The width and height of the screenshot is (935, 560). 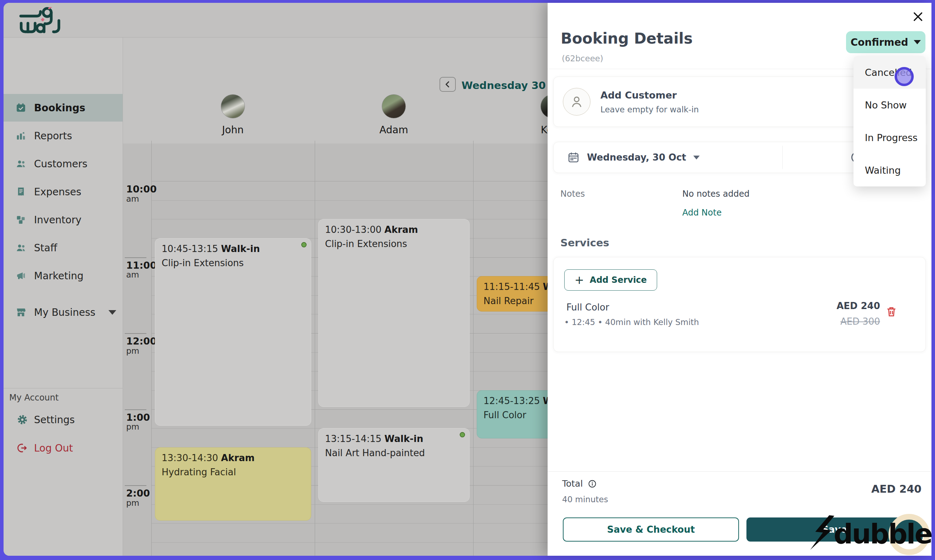 What do you see at coordinates (904, 77) in the screenshot?
I see `cursor-indicator` at bounding box center [904, 77].